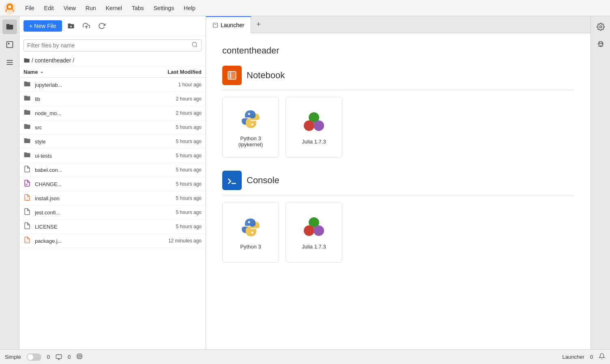  I want to click on new-folder-button, so click(71, 26).